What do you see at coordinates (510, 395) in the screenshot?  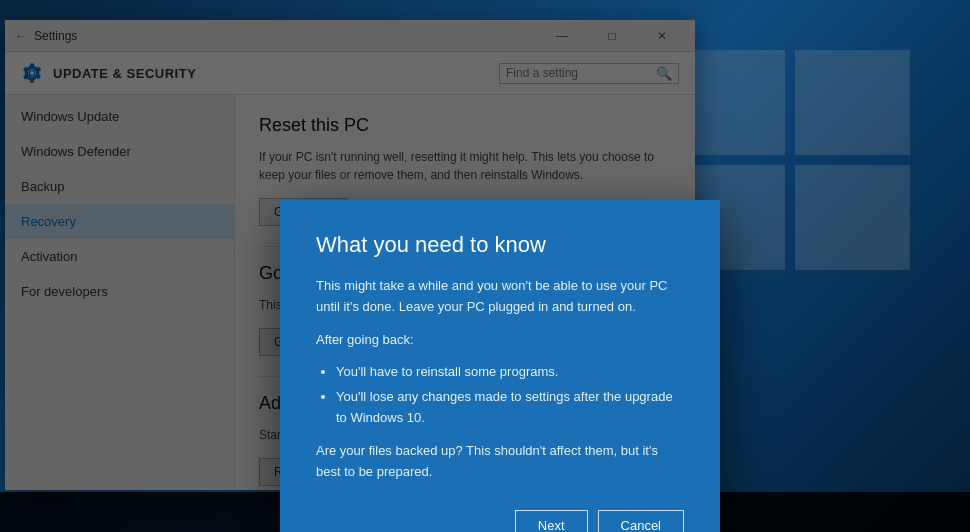 I see `dialog-bullets: You'll have to reinstall some programs. …` at bounding box center [510, 395].